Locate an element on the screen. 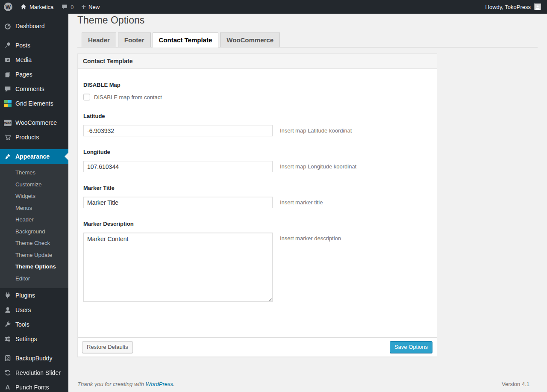  sidebar-subitem-themes: Themes is located at coordinates (34, 173).